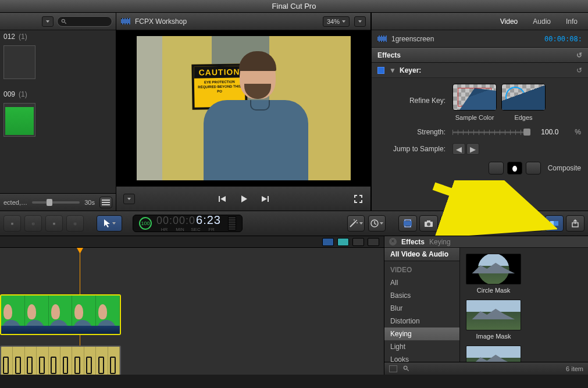 The image size is (588, 388). I want to click on themes-icon, so click(533, 223).